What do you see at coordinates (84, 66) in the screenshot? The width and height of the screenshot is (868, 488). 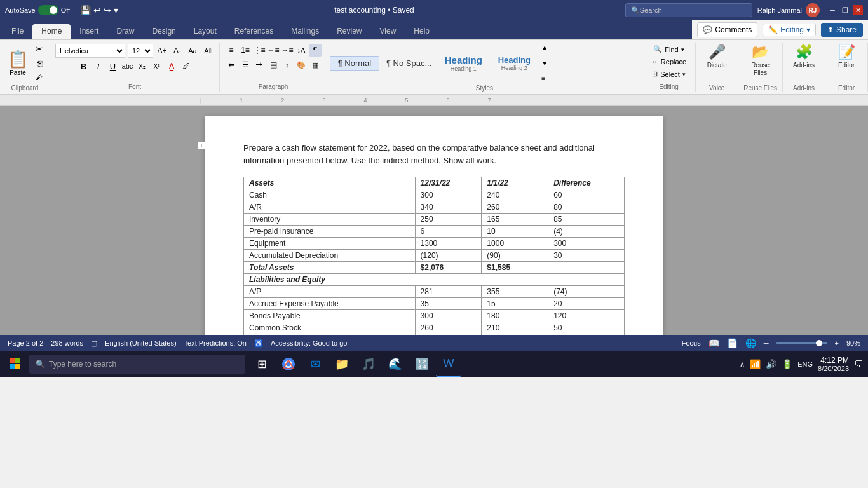 I see `bold-button: B` at bounding box center [84, 66].